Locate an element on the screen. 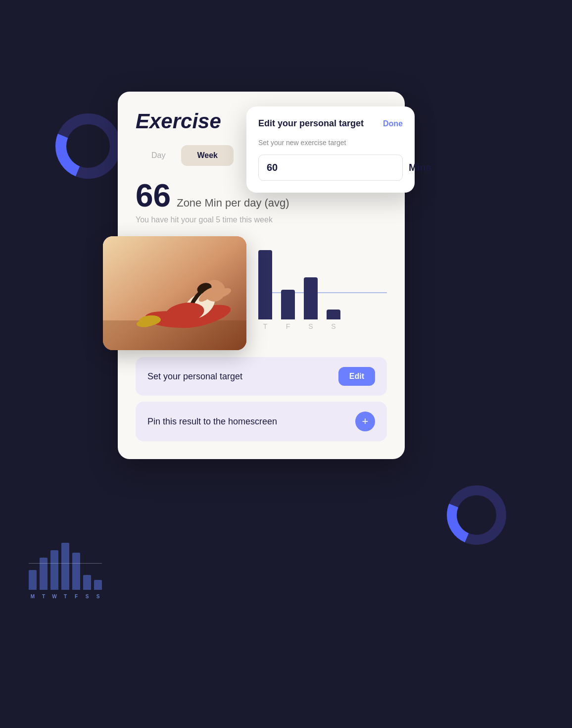  mini-bar-label-m: M is located at coordinates (33, 596).